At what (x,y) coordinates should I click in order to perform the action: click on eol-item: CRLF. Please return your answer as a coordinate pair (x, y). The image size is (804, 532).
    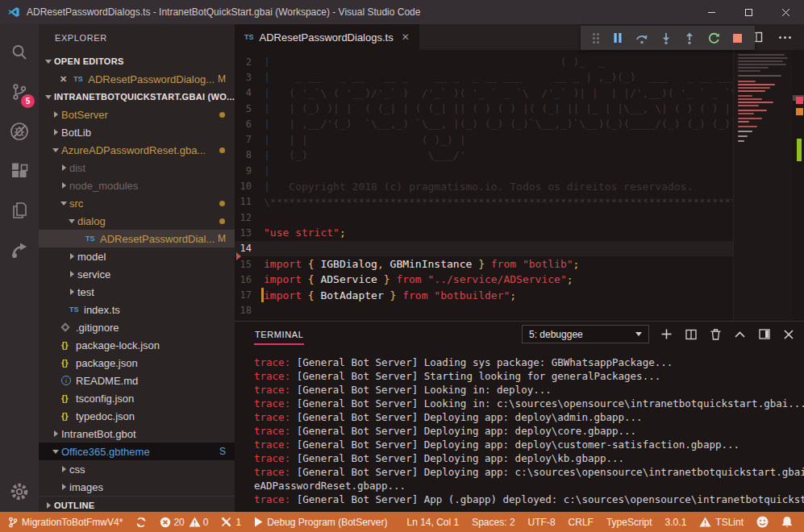
    Looking at the image, I should click on (581, 522).